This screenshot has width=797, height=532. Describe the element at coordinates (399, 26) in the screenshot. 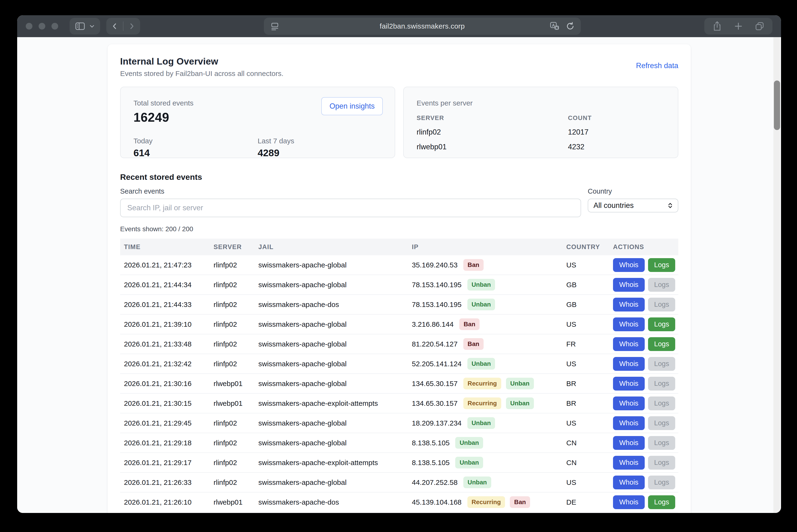

I see `browser-toolbar: fail2ban.swissmakers.corp A` at that location.